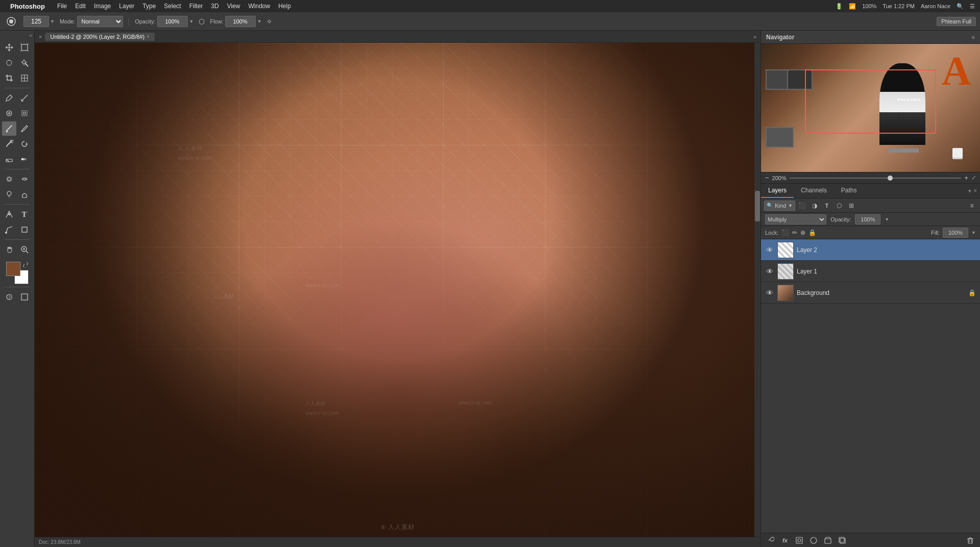  Describe the element at coordinates (31, 36) in the screenshot. I see `toolbox-collapse-icon: «` at that location.